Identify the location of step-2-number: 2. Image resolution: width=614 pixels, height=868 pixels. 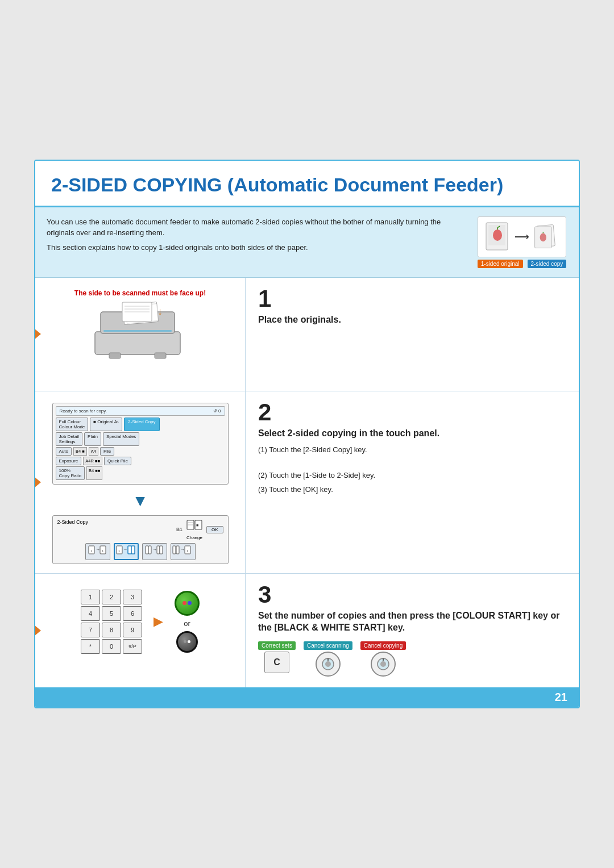
(412, 412).